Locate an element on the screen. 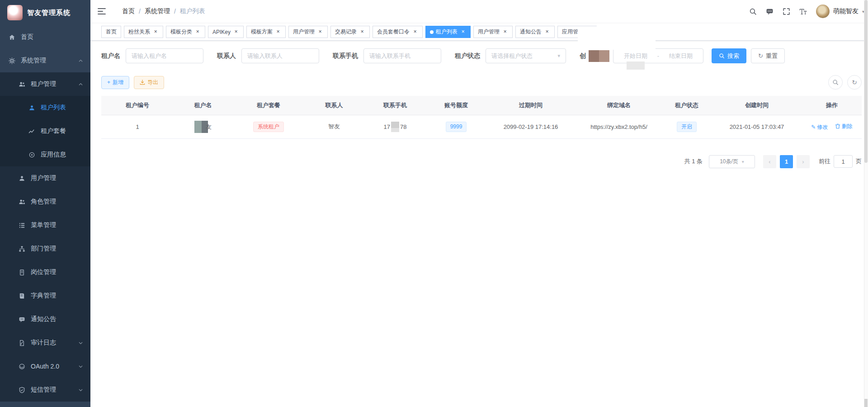 This screenshot has height=407, width=868. table-right-tools: ↻ is located at coordinates (845, 82).